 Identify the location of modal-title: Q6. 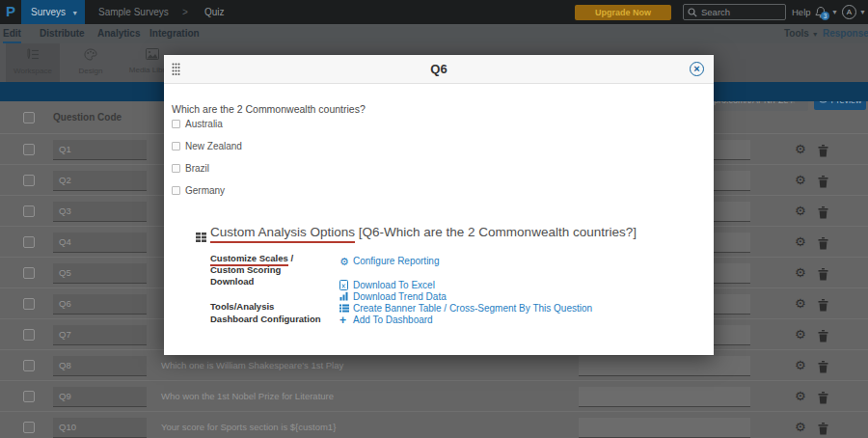
(438, 69).